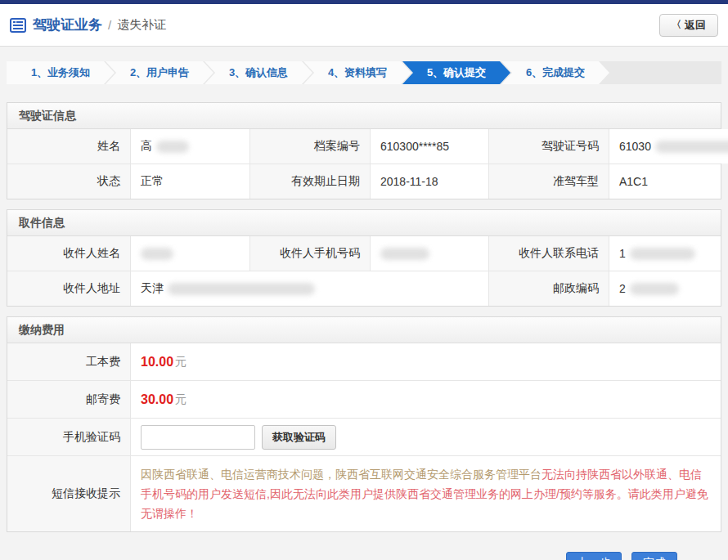 The image size is (728, 560). Describe the element at coordinates (456, 73) in the screenshot. I see `step-5-confirm-submit: 5、确认提交` at that location.